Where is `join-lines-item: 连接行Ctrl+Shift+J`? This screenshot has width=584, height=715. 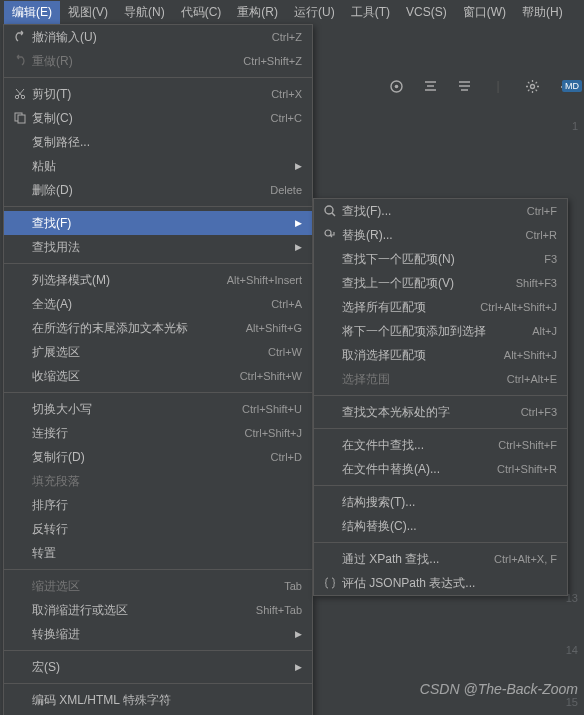 join-lines-item: 连接行Ctrl+Shift+J is located at coordinates (158, 433).